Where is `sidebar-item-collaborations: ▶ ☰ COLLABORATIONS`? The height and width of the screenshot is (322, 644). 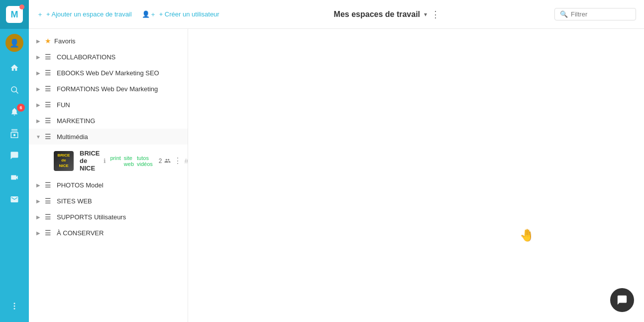 sidebar-item-collaborations: ▶ ☰ COLLABORATIONS is located at coordinates (108, 57).